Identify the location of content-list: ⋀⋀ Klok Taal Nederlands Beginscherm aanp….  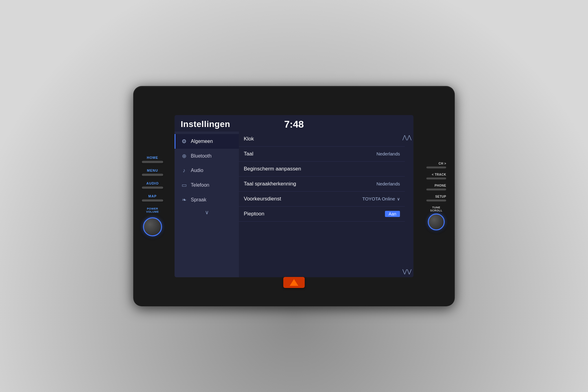
(326, 204).